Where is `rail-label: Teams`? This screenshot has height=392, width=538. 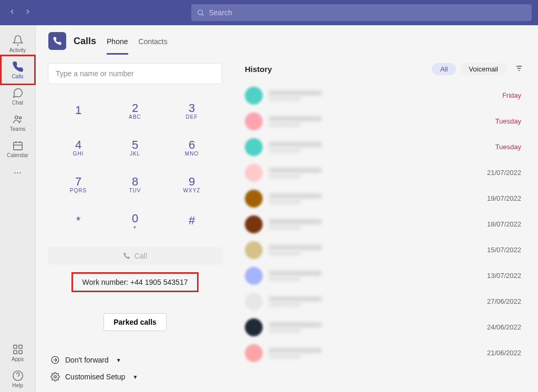
rail-label: Teams is located at coordinates (18, 129).